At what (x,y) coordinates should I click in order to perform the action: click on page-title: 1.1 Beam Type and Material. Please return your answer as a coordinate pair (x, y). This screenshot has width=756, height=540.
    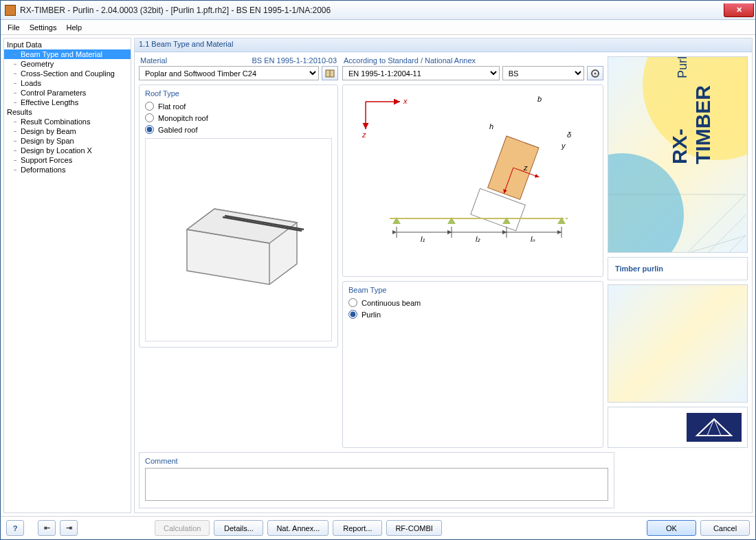
    Looking at the image, I should click on (443, 45).